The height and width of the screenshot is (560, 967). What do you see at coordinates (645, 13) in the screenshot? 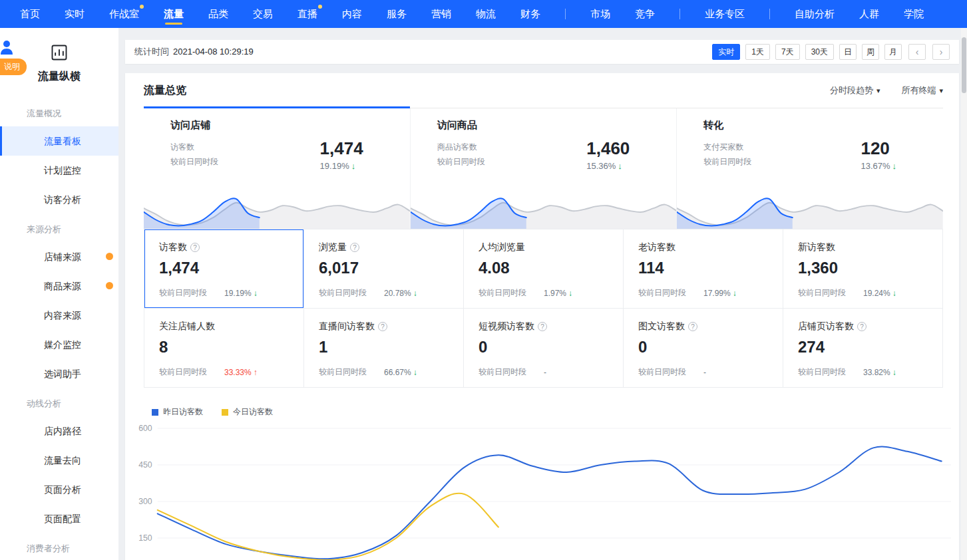
I see `nav-label: 竞争` at bounding box center [645, 13].